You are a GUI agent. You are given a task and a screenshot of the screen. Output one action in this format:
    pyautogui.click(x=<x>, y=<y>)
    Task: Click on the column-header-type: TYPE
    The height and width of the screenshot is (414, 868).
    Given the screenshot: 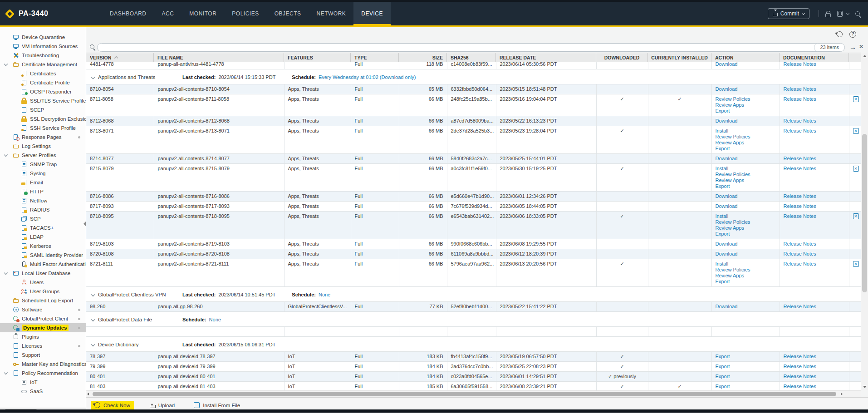 What is the action you would take?
    pyautogui.click(x=375, y=57)
    